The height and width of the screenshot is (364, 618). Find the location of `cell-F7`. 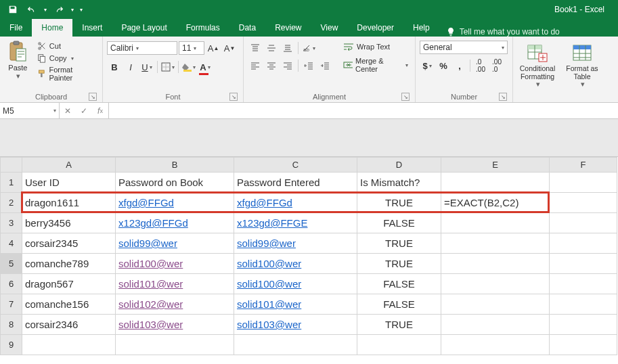

cell-F7 is located at coordinates (583, 304).